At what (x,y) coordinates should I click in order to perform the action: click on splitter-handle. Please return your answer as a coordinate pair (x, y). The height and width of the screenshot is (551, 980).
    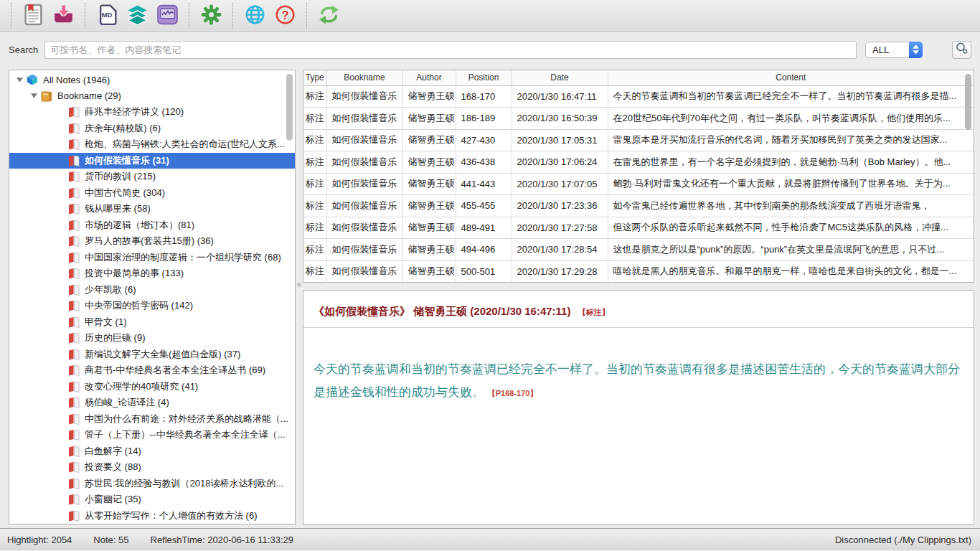
    Looking at the image, I should click on (299, 285).